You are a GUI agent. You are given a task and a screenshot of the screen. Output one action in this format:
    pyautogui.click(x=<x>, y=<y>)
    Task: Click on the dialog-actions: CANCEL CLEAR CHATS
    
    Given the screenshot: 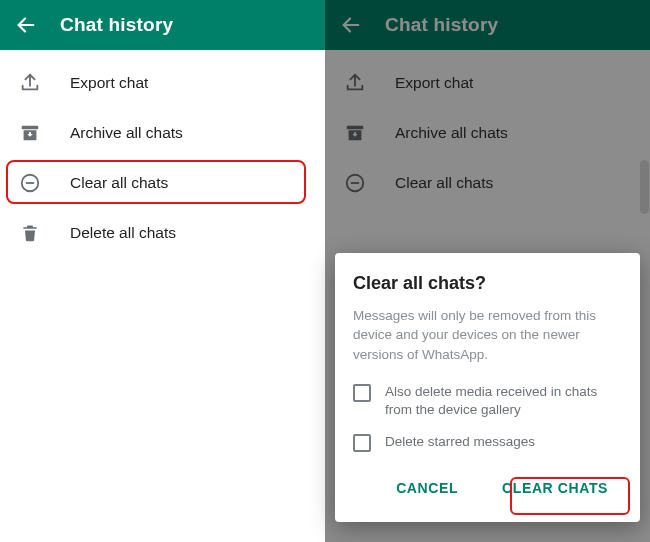 What is the action you would take?
    pyautogui.click(x=488, y=489)
    